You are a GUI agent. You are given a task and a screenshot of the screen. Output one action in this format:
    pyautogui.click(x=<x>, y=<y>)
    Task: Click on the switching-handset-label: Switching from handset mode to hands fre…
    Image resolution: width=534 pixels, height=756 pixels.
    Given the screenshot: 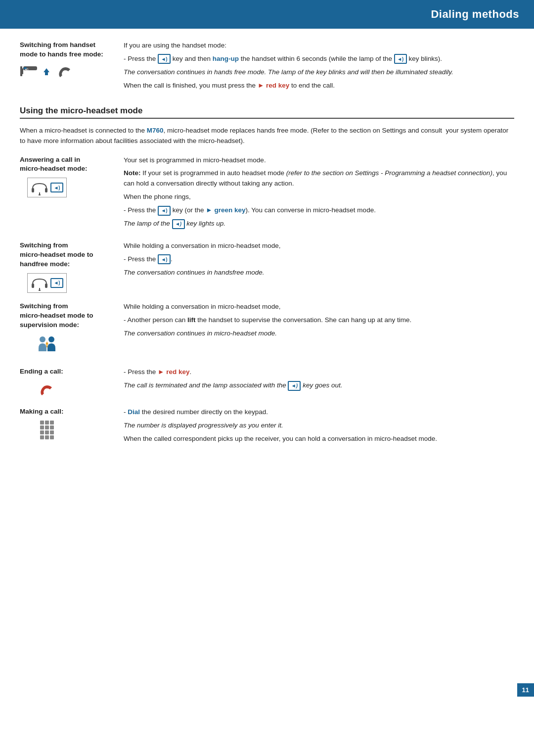 What is the action you would take?
    pyautogui.click(x=68, y=50)
    